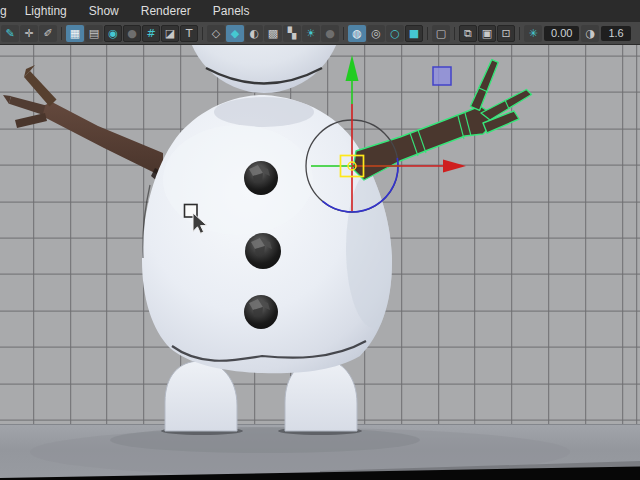 Image resolution: width=640 pixels, height=480 pixels. Describe the element at coordinates (48, 34) in the screenshot. I see `brush-tool-button: ✐` at that location.